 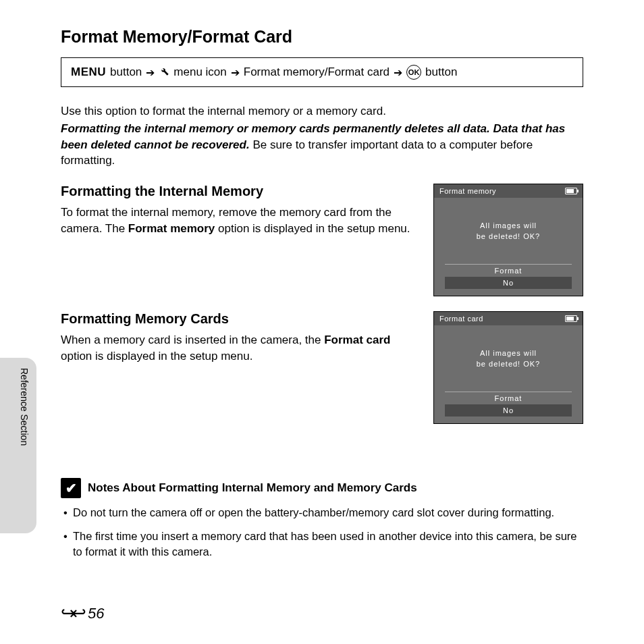 What do you see at coordinates (323, 544) in the screenshot?
I see `list-item: The first time you insert a memory card …` at bounding box center [323, 544].